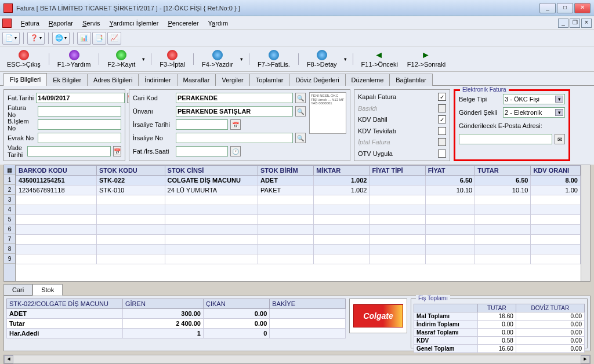 Image resolution: width=594 pixels, height=364 pixels. I want to click on grid-corner: ▦, so click(9, 170).